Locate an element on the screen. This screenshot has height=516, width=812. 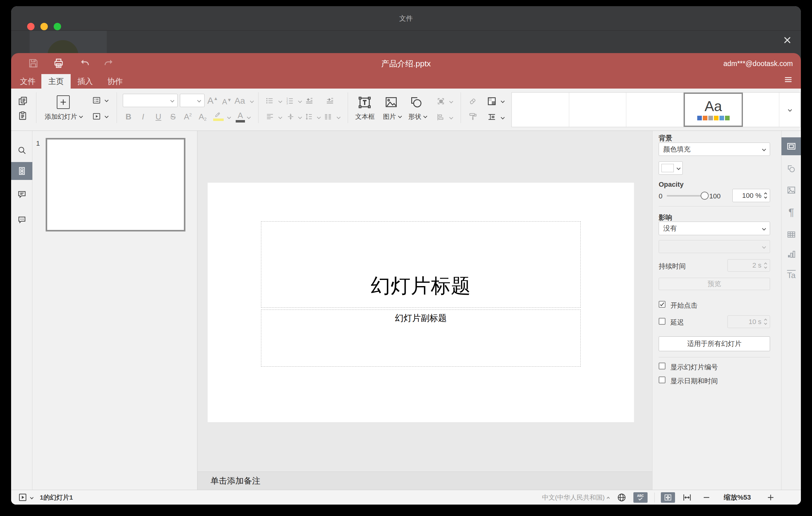
italic-button: I is located at coordinates (143, 117).